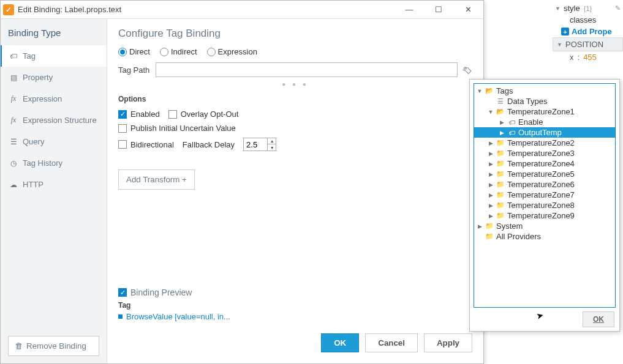 The image size is (623, 364). I want to click on window-title: Edit Binding: Label.props.text, so click(209, 10).